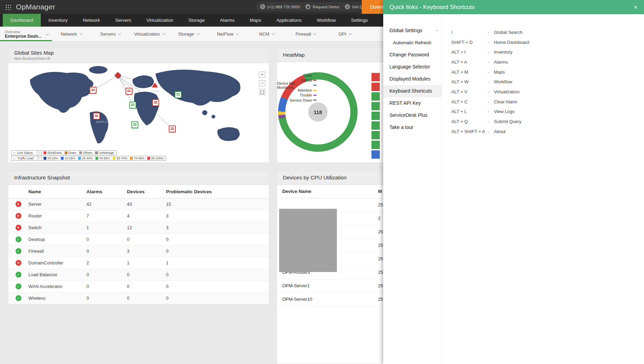 Image resolution: width=644 pixels, height=364 pixels. I want to click on subnav-item: DPI, so click(345, 34).